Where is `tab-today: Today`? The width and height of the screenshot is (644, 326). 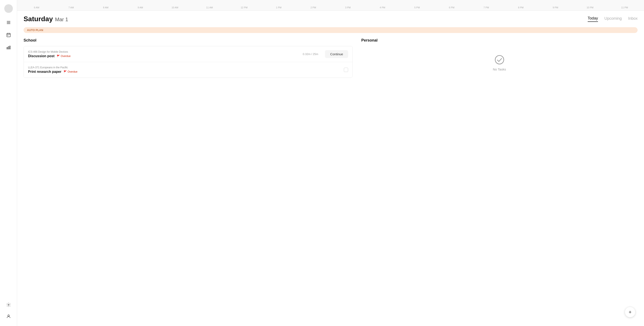 tab-today: Today is located at coordinates (593, 19).